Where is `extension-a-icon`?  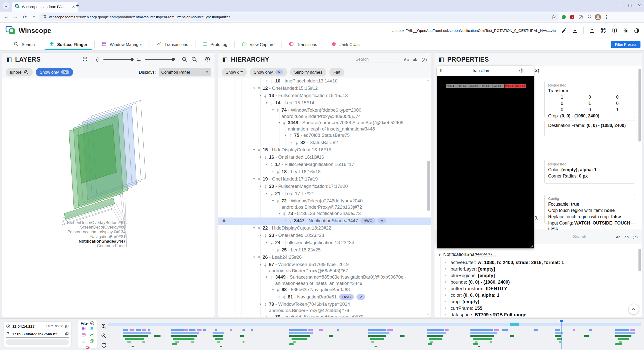
extension-a-icon is located at coordinates (564, 17).